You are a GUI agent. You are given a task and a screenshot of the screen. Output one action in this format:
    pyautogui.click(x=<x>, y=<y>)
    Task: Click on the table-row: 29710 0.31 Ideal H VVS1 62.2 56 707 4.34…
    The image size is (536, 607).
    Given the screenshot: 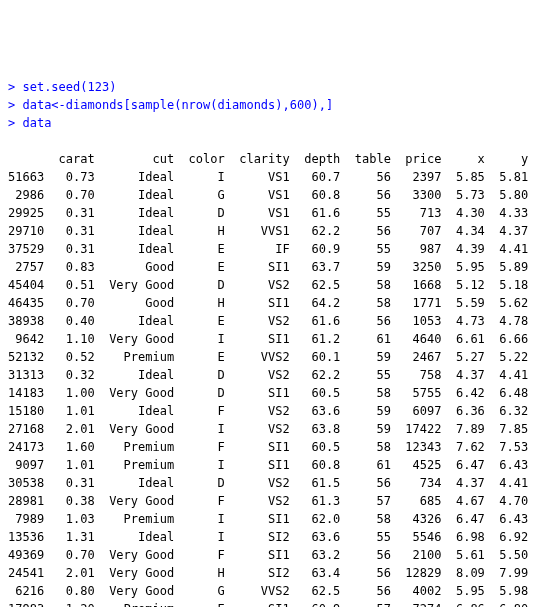 What is the action you would take?
    pyautogui.click(x=268, y=231)
    